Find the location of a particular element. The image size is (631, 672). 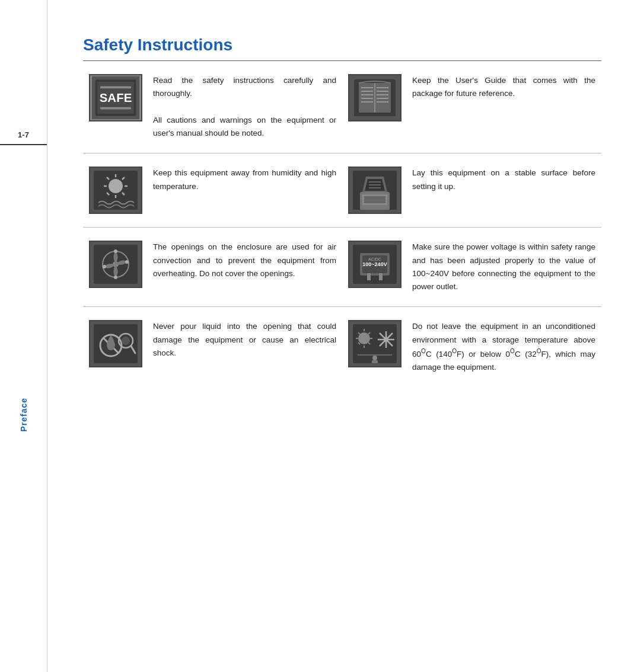

svg-text: AC/DC is located at coordinates (375, 260).